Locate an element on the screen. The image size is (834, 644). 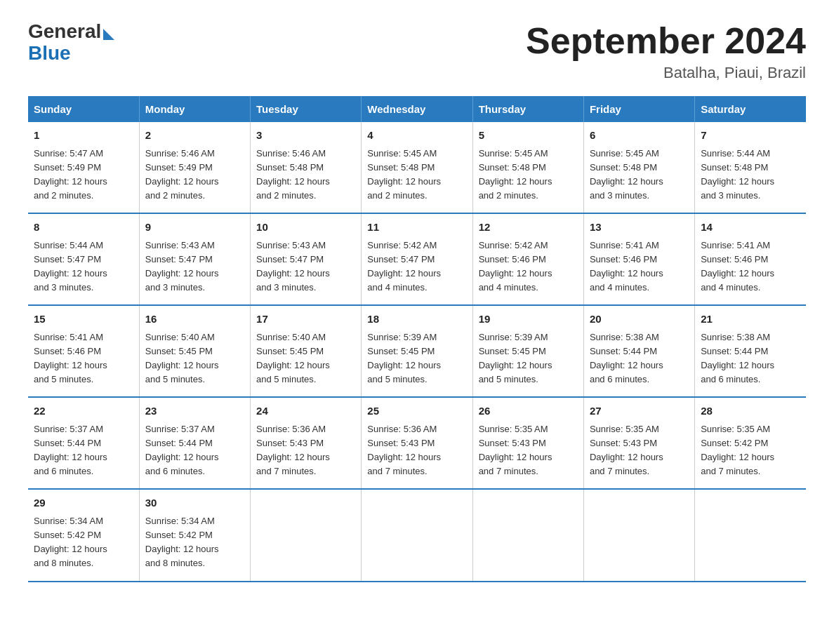
day-number: 5 is located at coordinates (528, 136).